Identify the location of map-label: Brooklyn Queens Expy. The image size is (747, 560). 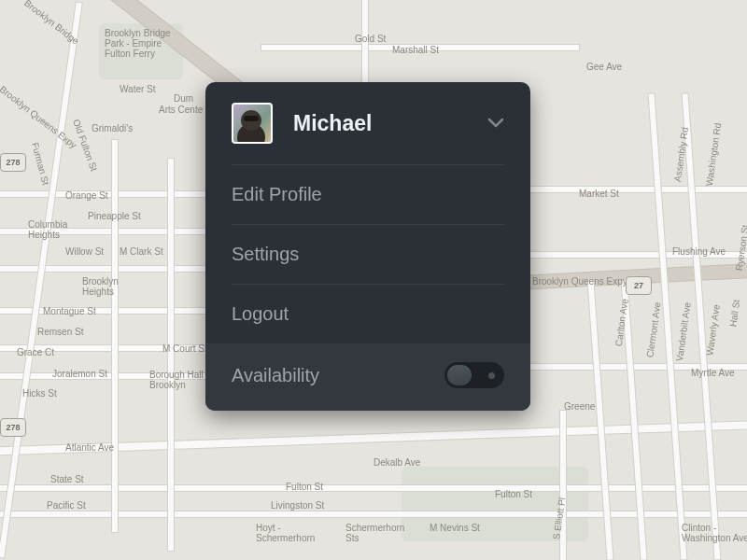
(580, 282).